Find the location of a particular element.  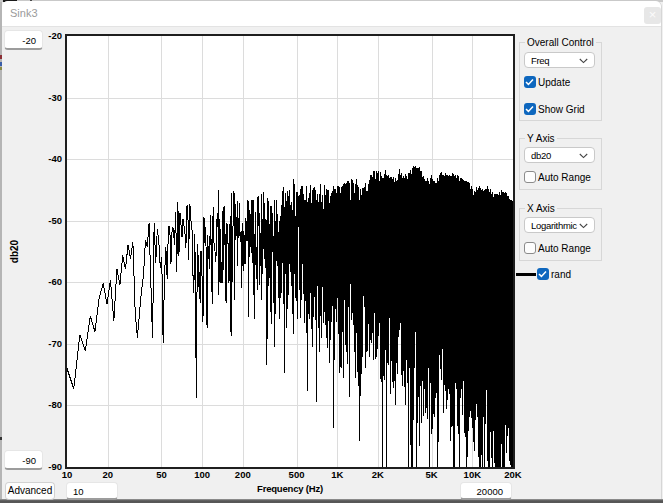

overall-control-dropdown: Freq is located at coordinates (560, 60).